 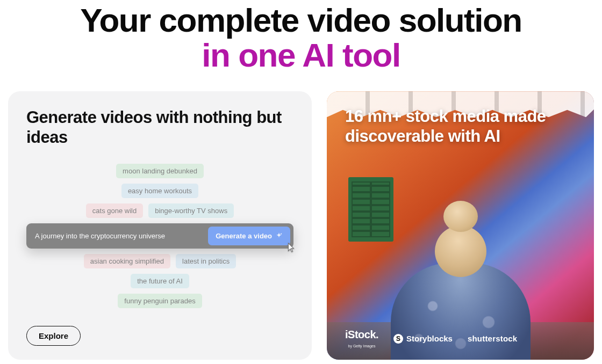 What do you see at coordinates (160, 301) in the screenshot?
I see `suggestion-chip: funny penguin parades` at bounding box center [160, 301].